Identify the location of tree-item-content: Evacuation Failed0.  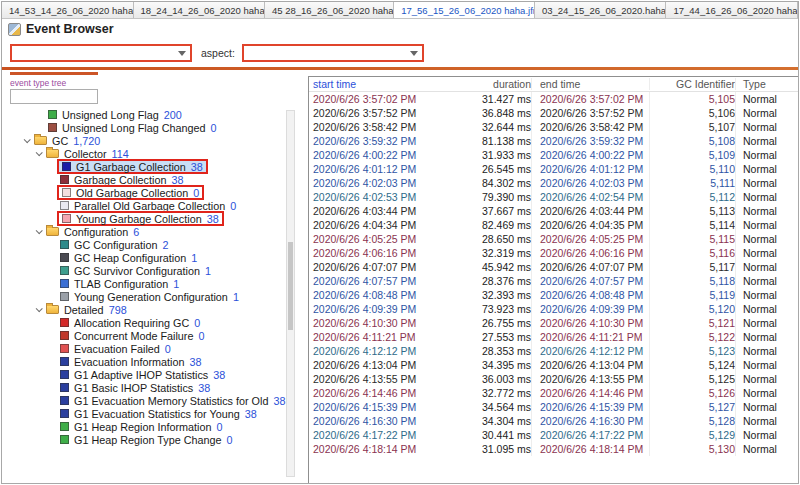
(116, 348).